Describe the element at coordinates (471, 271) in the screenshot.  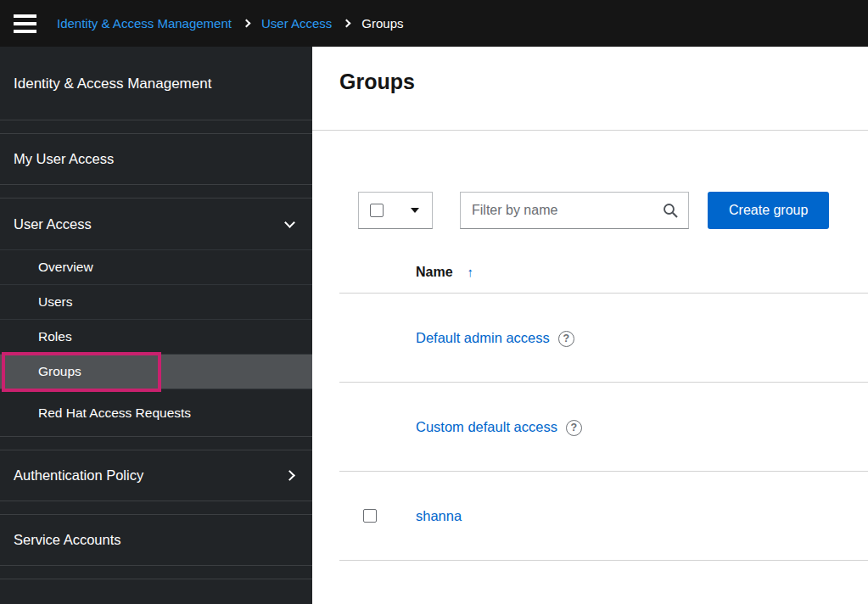
I see `sort-ascending-icon: ↑` at that location.